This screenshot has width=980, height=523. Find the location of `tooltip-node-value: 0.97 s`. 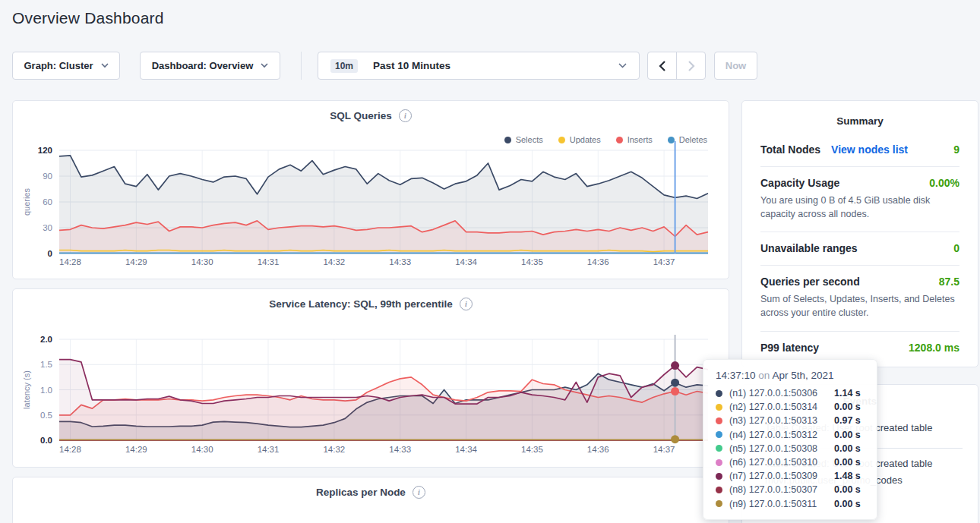

tooltip-node-value: 0.97 s is located at coordinates (848, 421).